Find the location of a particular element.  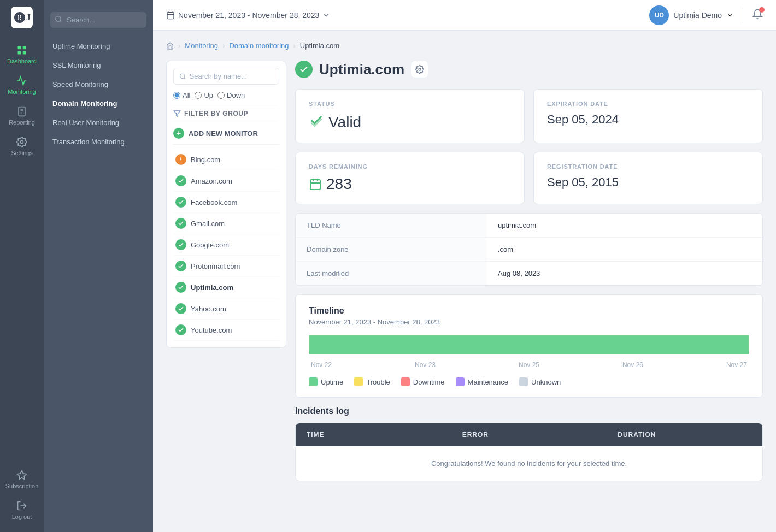

days-label: DAYS REMAINING is located at coordinates (410, 167).